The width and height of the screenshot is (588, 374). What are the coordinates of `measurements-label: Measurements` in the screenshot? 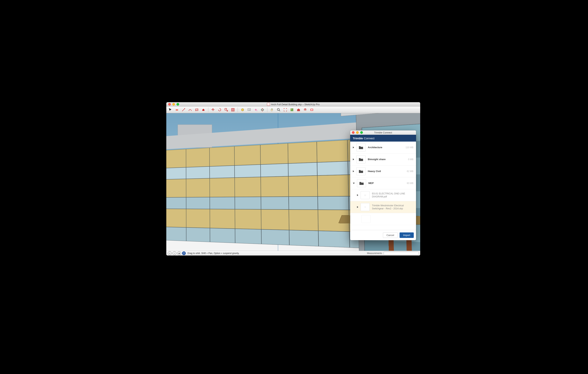 It's located at (375, 253).